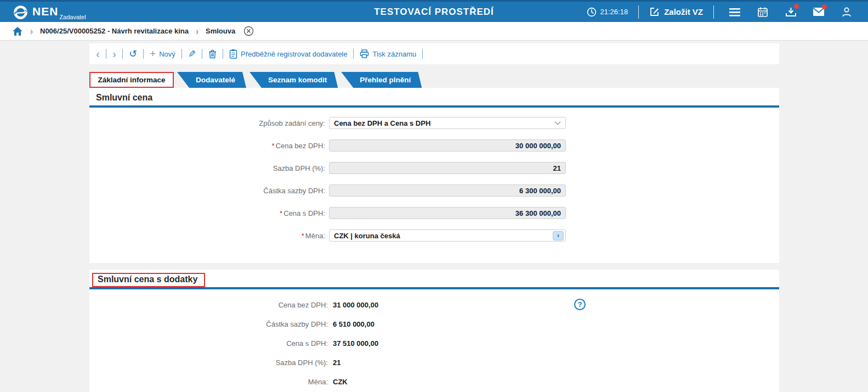 Image resolution: width=868 pixels, height=392 pixels. Describe the element at coordinates (192, 54) in the screenshot. I see `edit-button: ✎` at that location.